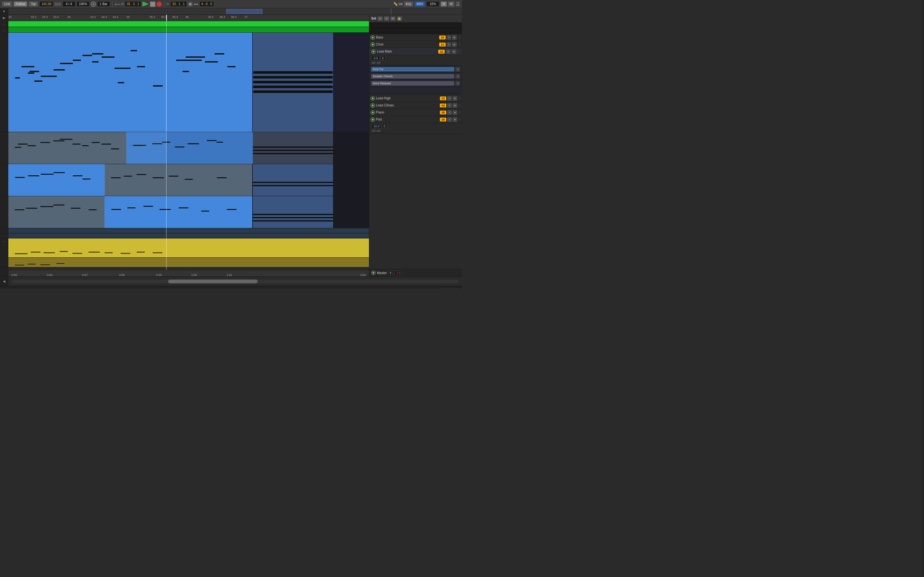 Image resolution: width=924 pixels, height=577 pixels. Describe the element at coordinates (415, 201) in the screenshot. I see `panel-spacer` at that location.